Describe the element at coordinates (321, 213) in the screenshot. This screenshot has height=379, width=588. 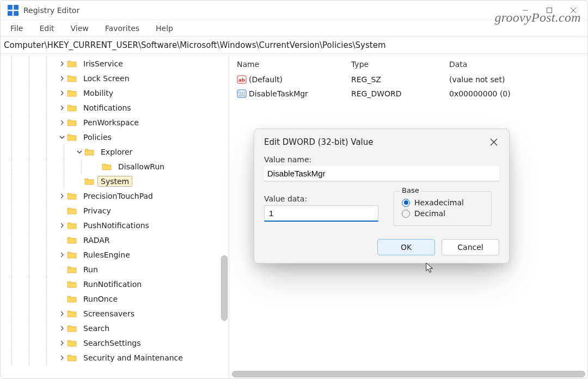
I see `value-data-field` at that location.